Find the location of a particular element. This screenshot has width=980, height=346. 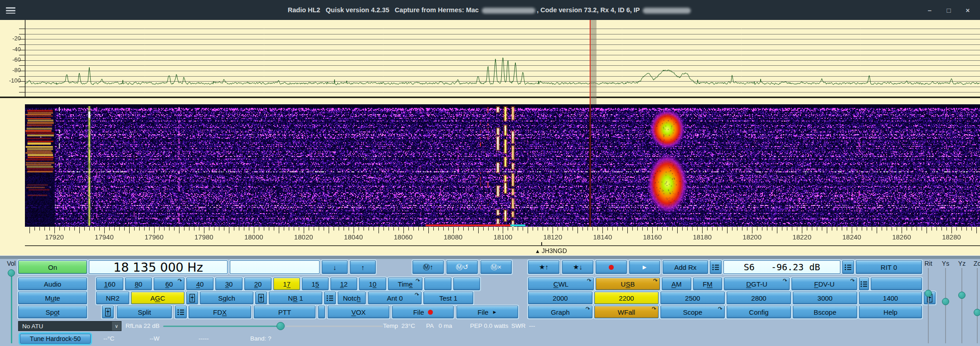

mode-fm-button: FM is located at coordinates (708, 284).